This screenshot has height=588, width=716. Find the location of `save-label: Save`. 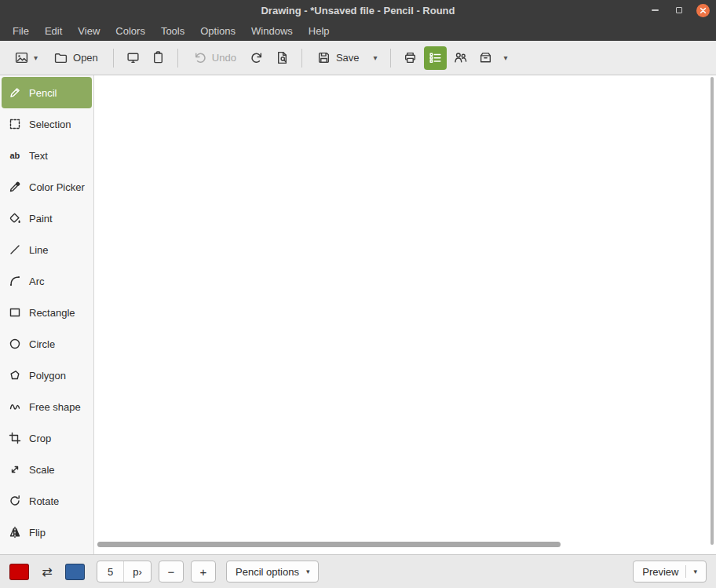

save-label: Save is located at coordinates (348, 58).